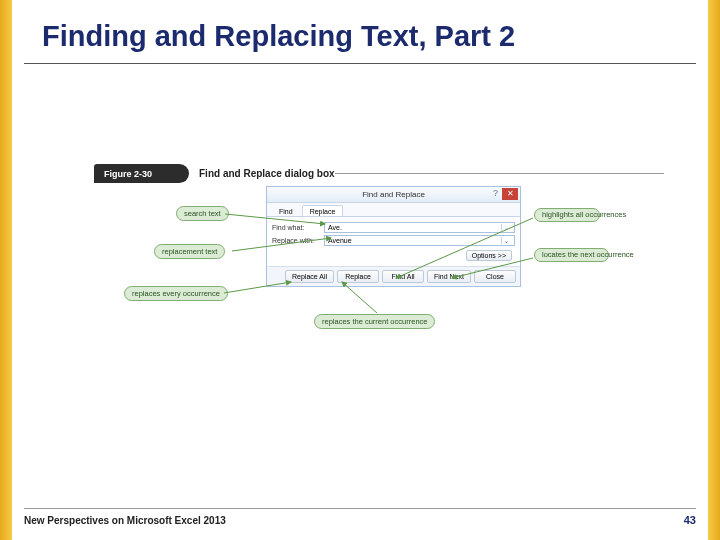  I want to click on tab-find: Find, so click(286, 210).